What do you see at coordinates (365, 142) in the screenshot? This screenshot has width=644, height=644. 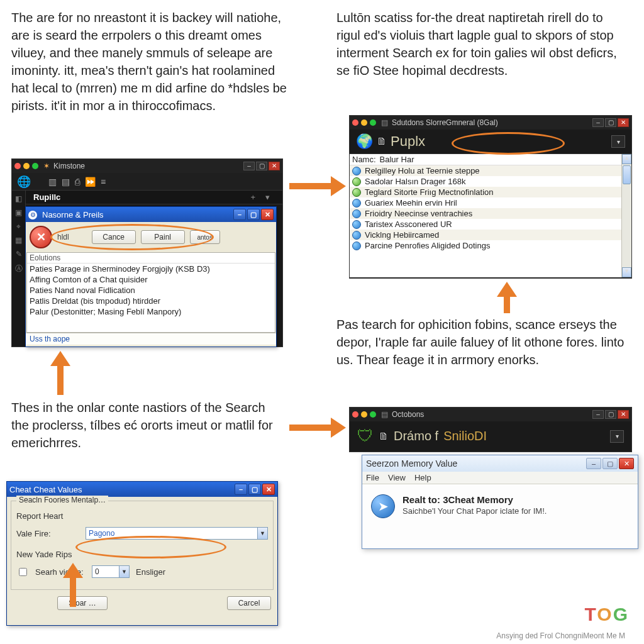 I see `app-globe-icon: 🌍` at bounding box center [365, 142].